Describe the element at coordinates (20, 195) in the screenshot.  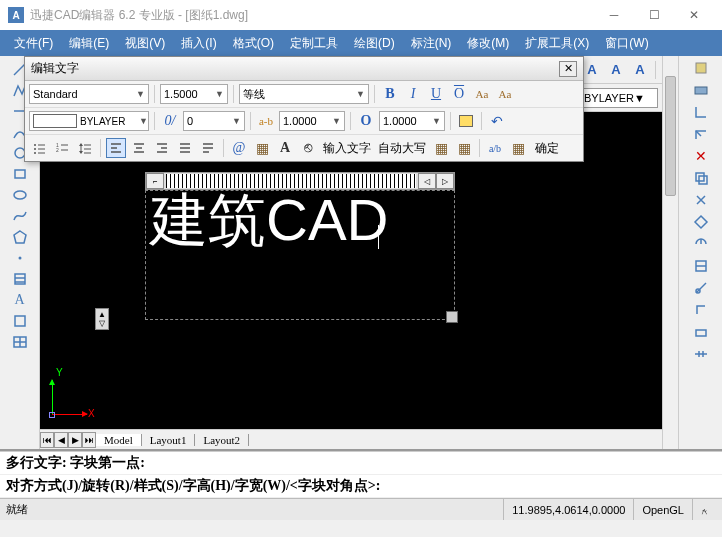
I see `ellipse-tool-icon` at that location.